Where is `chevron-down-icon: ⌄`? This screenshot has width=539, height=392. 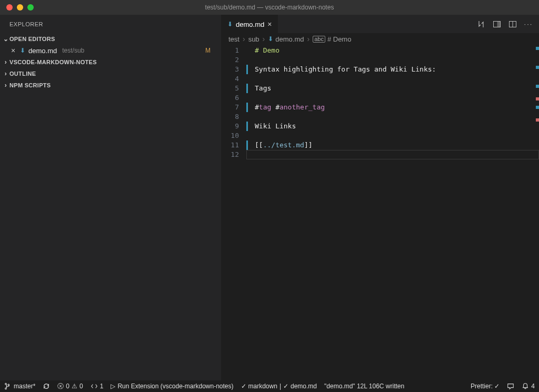
chevron-down-icon: ⌄ is located at coordinates (6, 39).